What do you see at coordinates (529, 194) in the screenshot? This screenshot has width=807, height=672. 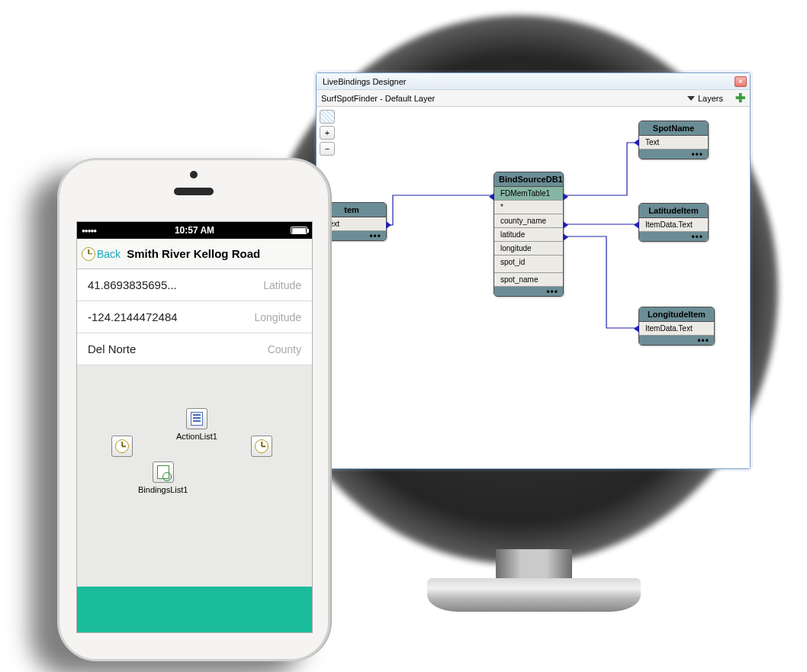 I see `node-field-fdmem: FDMemTable1` at bounding box center [529, 194].